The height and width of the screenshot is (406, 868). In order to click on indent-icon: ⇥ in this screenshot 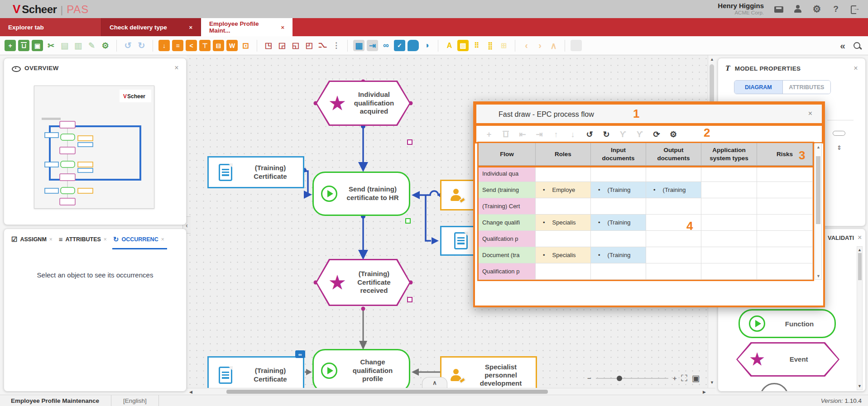, I will do `click(539, 134)`.